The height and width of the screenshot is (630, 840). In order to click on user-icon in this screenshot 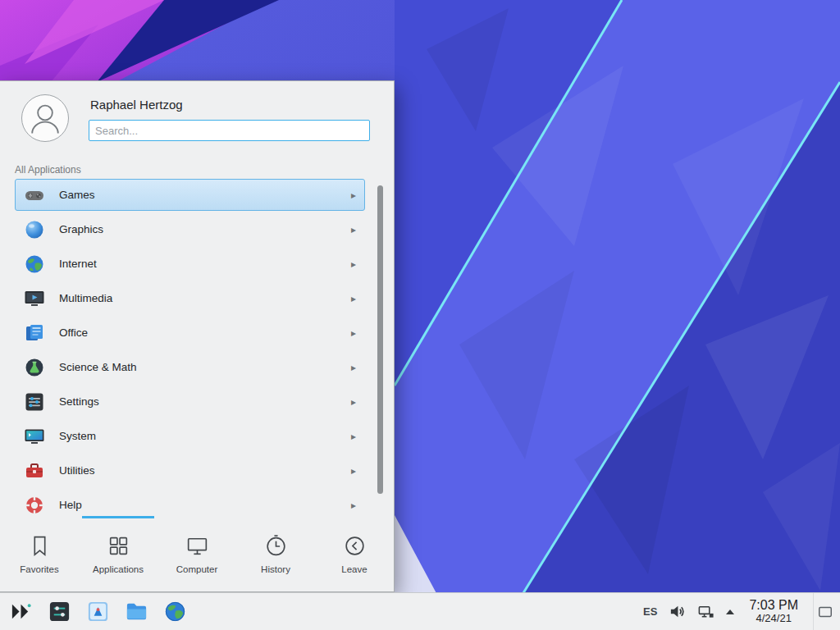, I will do `click(45, 118)`.